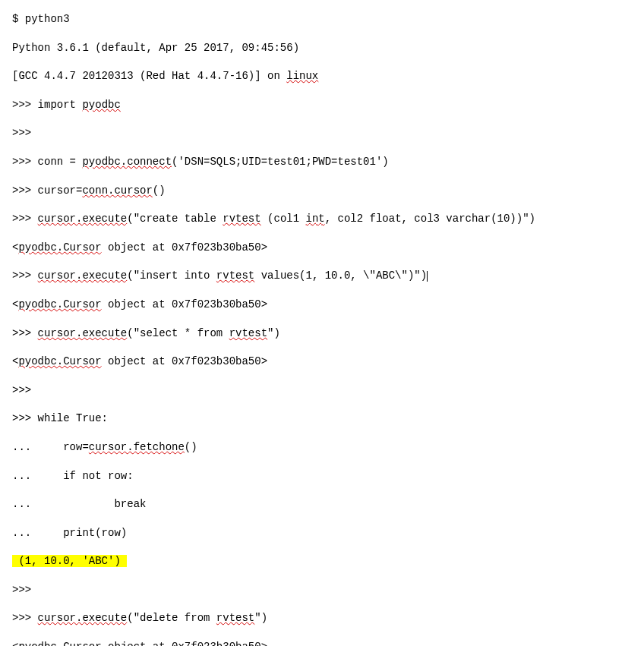  Describe the element at coordinates (322, 448) in the screenshot. I see `fetchone-line: ... row=cursor.fetchone()` at that location.